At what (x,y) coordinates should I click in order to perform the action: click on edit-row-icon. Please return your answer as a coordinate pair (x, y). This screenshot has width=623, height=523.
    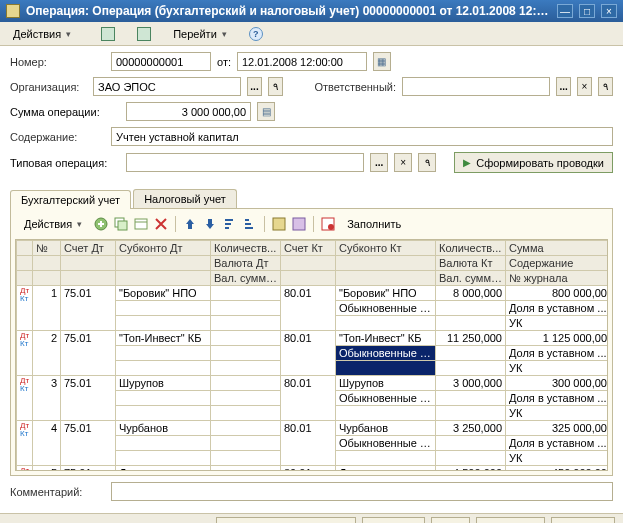
    Looking at the image, I should click on (141, 224).